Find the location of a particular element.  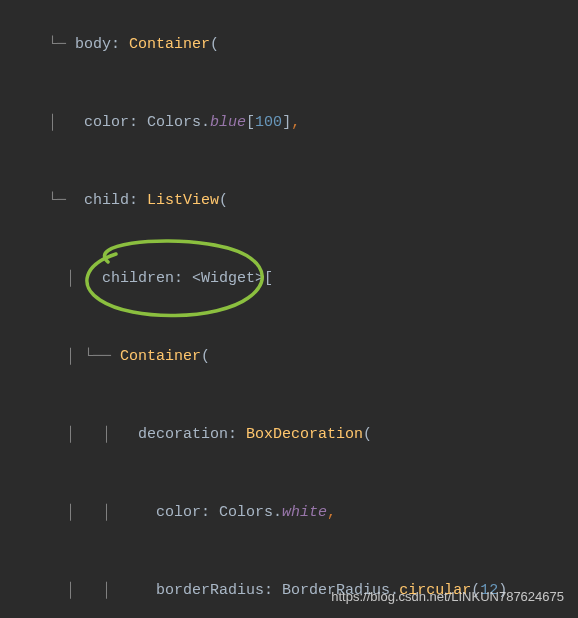

class-boxdecoration: BoxDecoration is located at coordinates (304, 434).